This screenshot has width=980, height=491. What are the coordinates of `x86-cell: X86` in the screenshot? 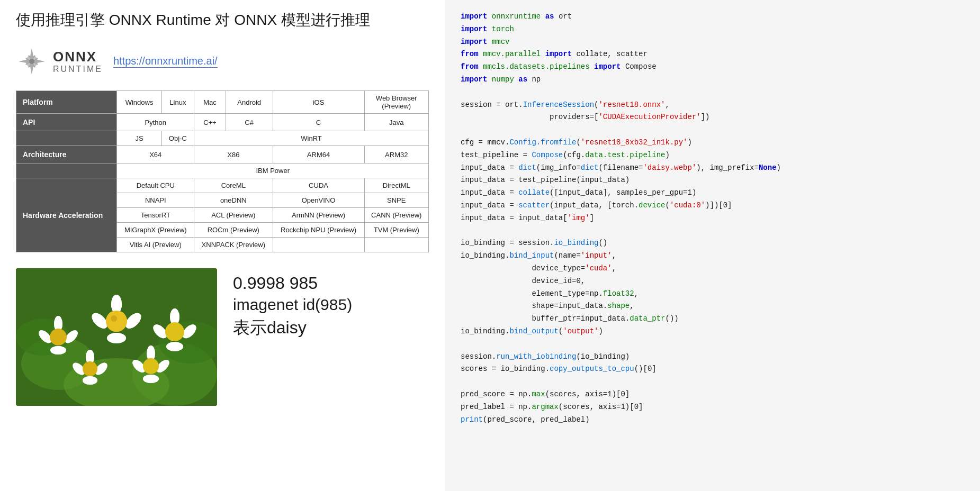 It's located at (233, 154).